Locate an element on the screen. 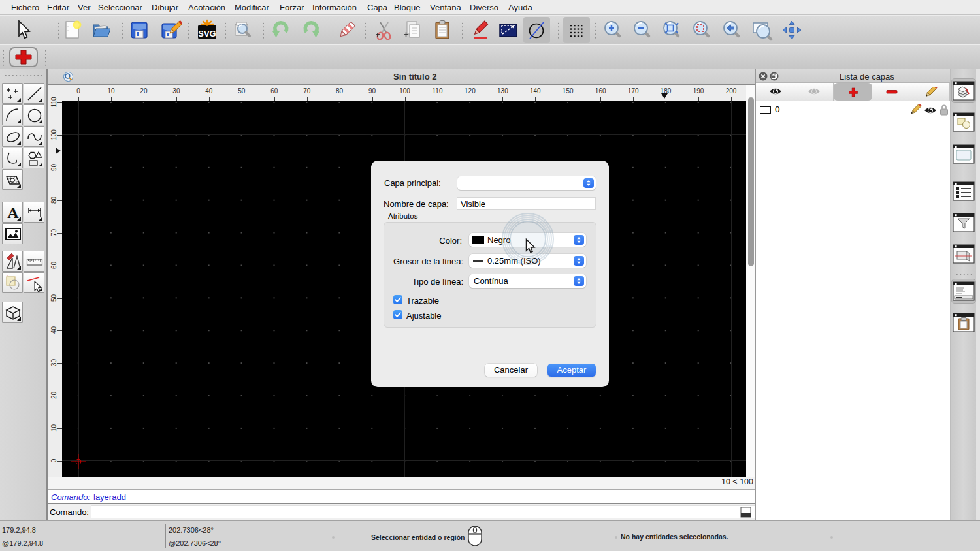 The width and height of the screenshot is (980, 551). svg-text: A is located at coordinates (13, 213).